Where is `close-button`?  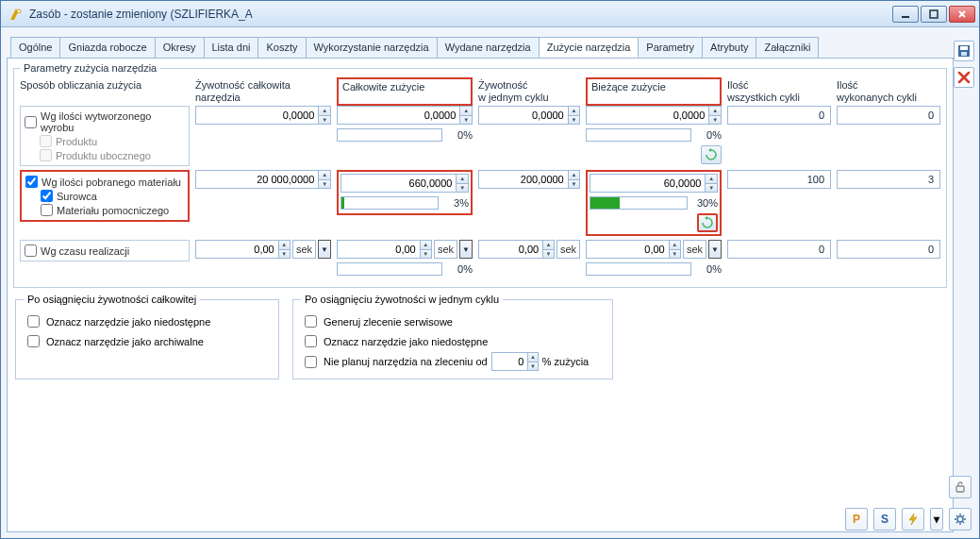
close-button is located at coordinates (962, 14).